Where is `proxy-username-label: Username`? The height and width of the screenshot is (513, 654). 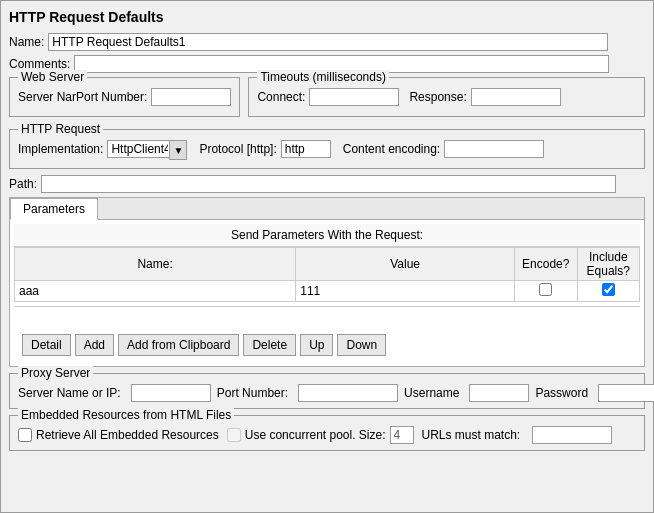 proxy-username-label: Username is located at coordinates (432, 393).